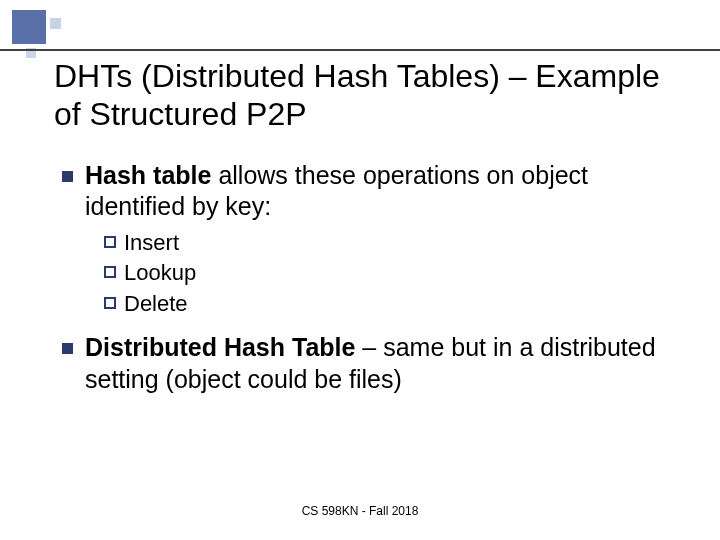 This screenshot has width=720, height=540. Describe the element at coordinates (388, 304) in the screenshot. I see `sub-item: Delete` at that location.